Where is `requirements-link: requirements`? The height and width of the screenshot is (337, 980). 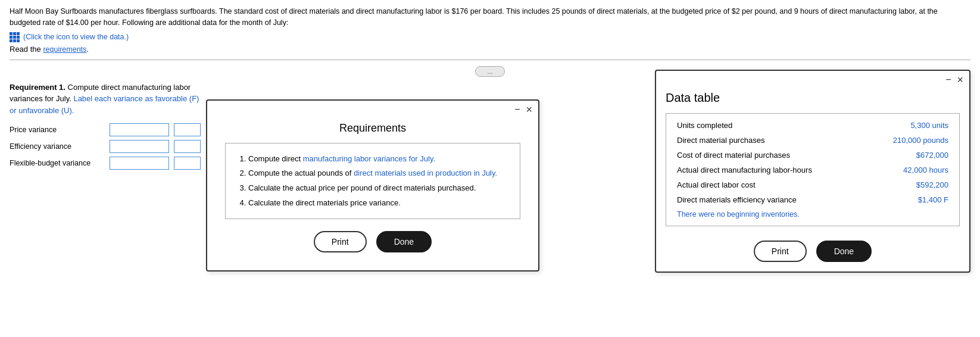
requirements-link: requirements is located at coordinates (64, 49).